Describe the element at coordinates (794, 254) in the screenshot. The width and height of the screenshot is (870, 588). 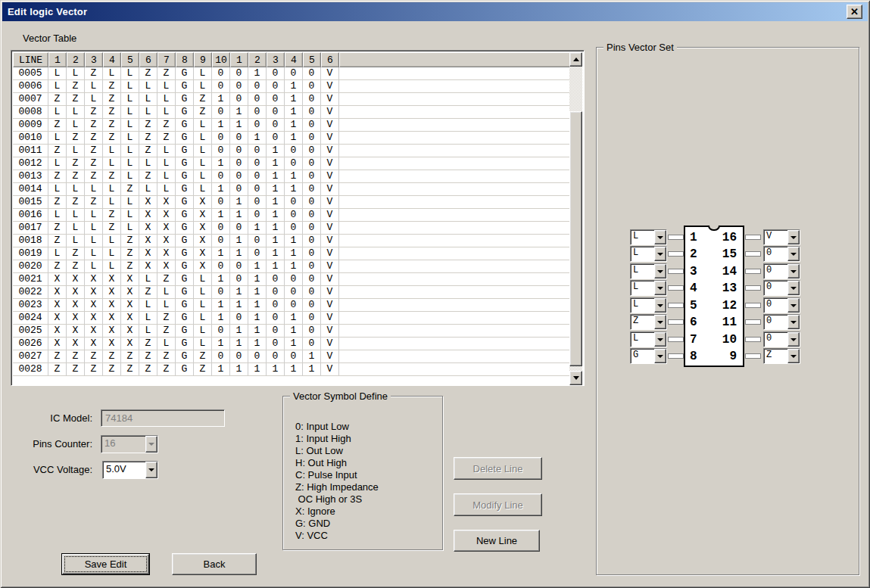
I see `pin-15-dropdown-button` at that location.